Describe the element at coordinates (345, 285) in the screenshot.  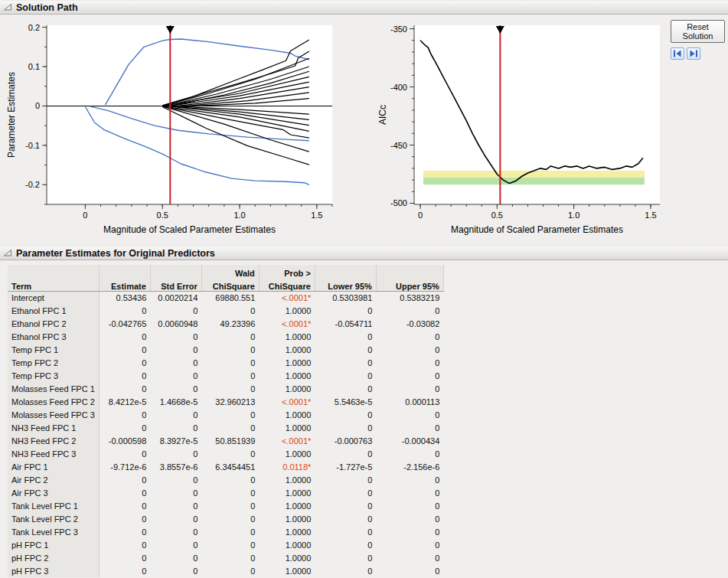
I see `column-header: Lower 95%` at that location.